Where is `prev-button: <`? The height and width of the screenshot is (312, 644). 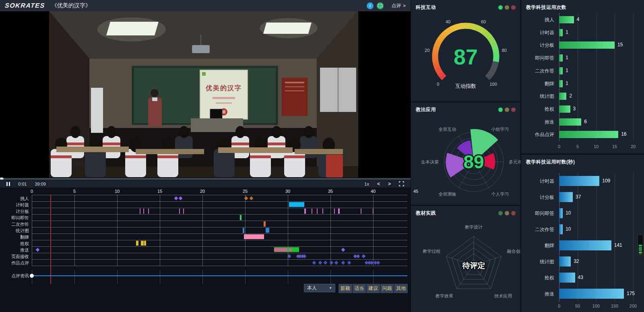 prev-button: < is located at coordinates (378, 184).